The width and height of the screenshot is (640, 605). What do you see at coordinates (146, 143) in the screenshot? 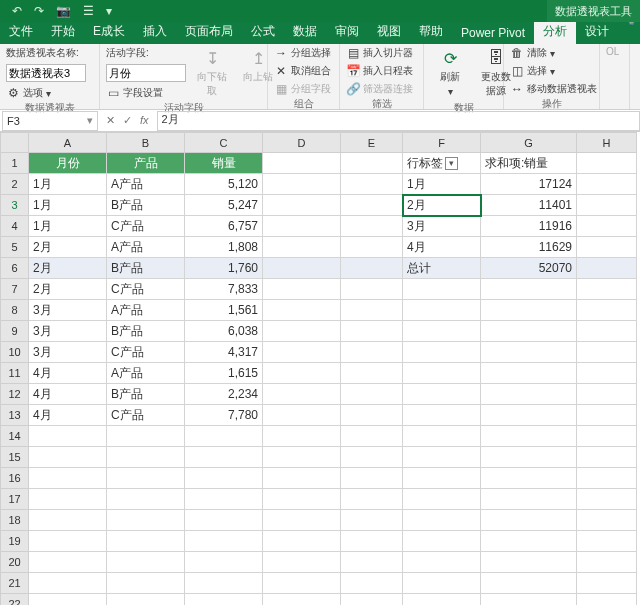
I see `col-header-B: B` at bounding box center [146, 143].